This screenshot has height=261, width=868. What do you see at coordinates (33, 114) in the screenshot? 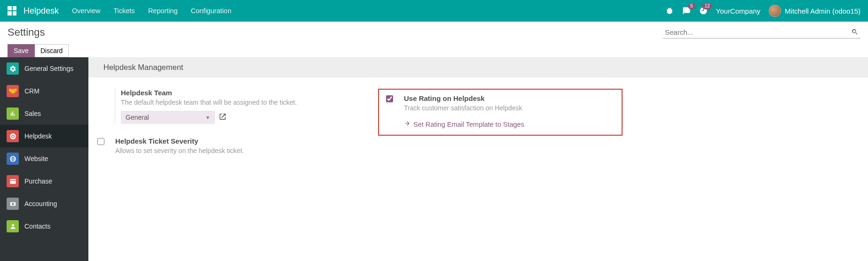
I see `sidebar-item-label: Sales` at bounding box center [33, 114].